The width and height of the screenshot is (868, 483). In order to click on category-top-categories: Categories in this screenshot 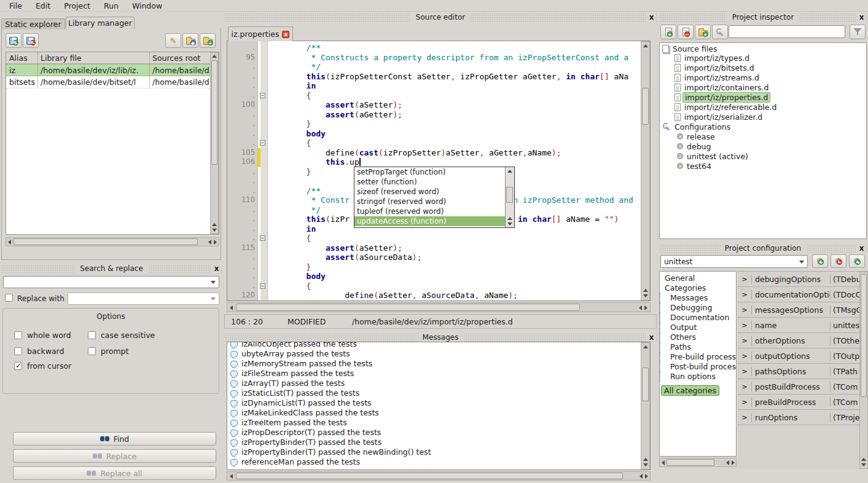, I will do `click(698, 288)`.